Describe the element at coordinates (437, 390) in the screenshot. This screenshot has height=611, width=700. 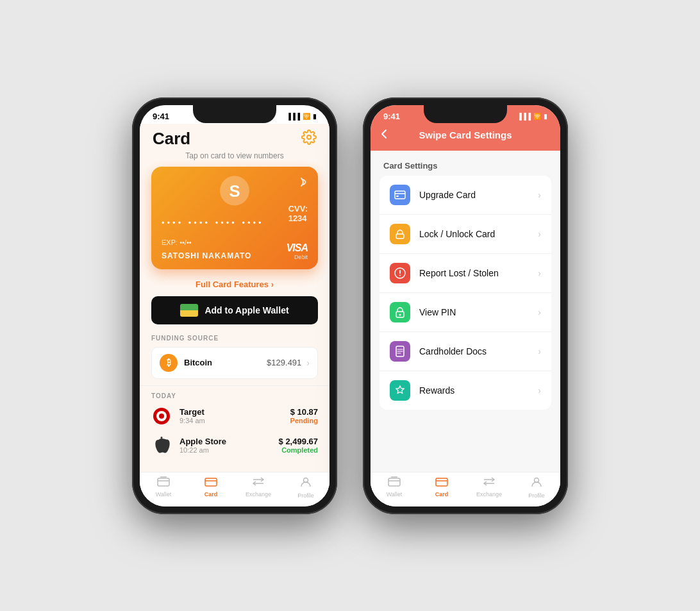
I see `rewards-label: Rewards` at that location.